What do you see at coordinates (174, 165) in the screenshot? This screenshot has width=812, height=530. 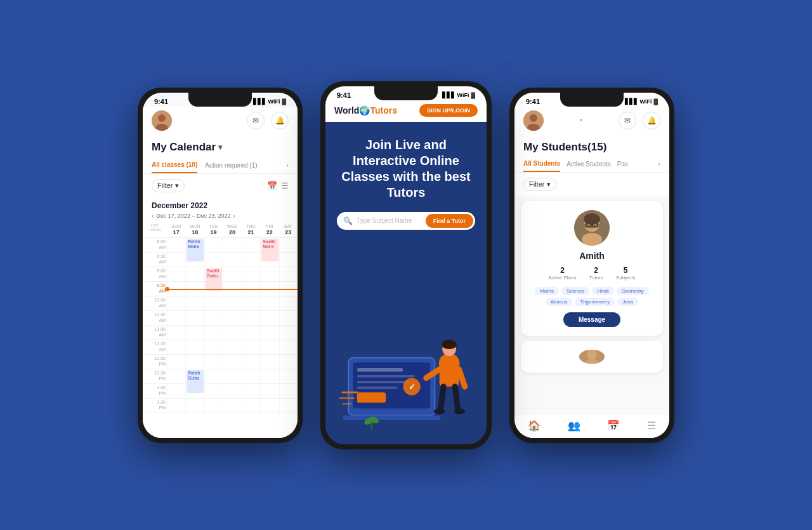 I see `tab-all-classes: All classes (10)` at bounding box center [174, 165].